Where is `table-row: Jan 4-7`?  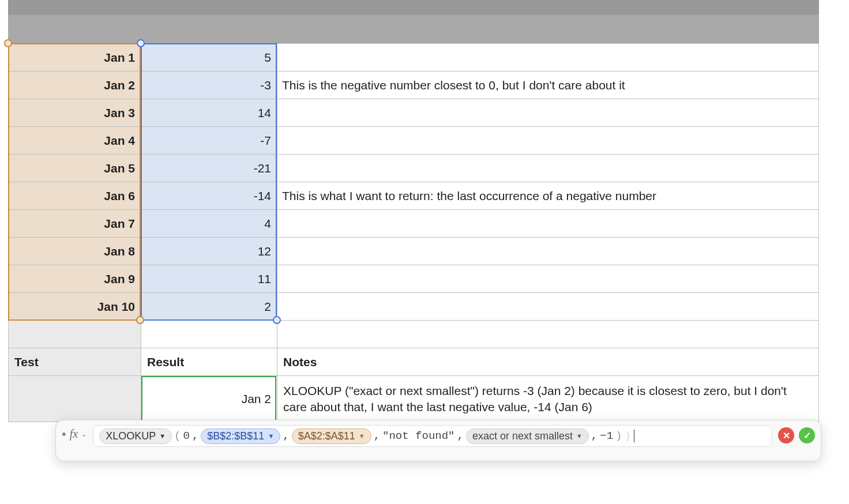
table-row: Jan 4-7 is located at coordinates (414, 141).